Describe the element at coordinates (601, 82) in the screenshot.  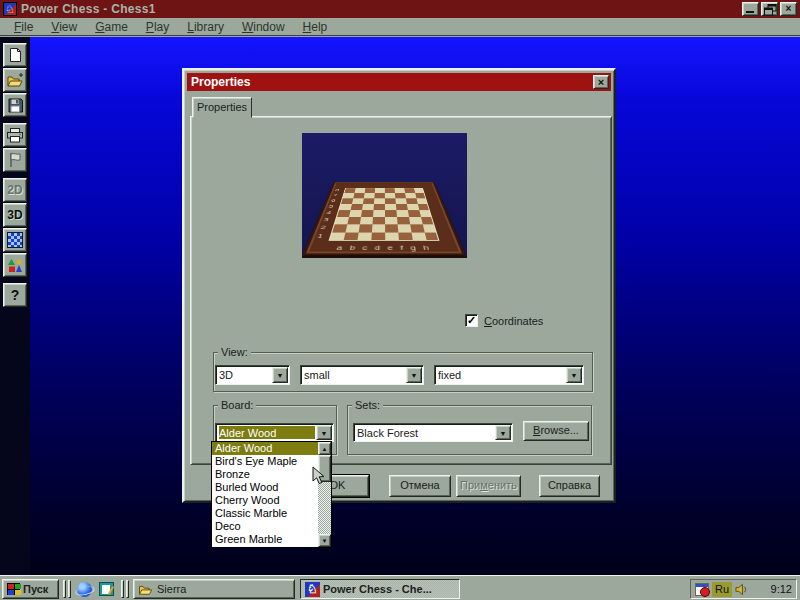
I see `dialog-close-button: ×` at that location.